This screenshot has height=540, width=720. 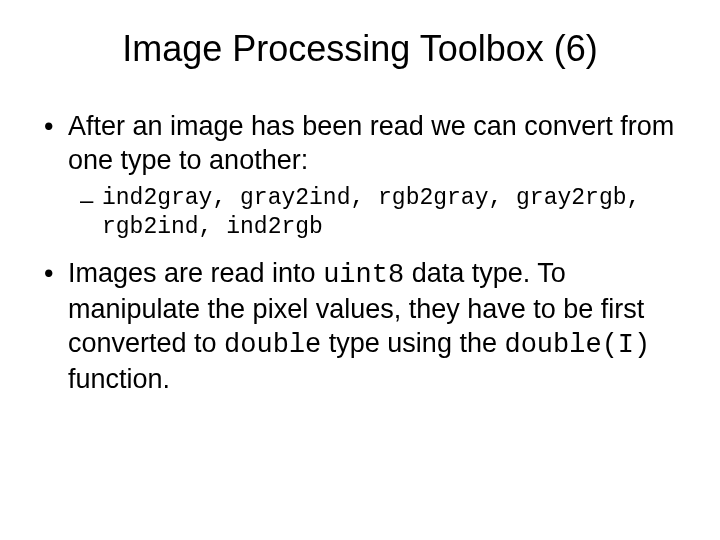 I want to click on slide-title: Image Processing Toolbox (6), so click(x=360, y=49).